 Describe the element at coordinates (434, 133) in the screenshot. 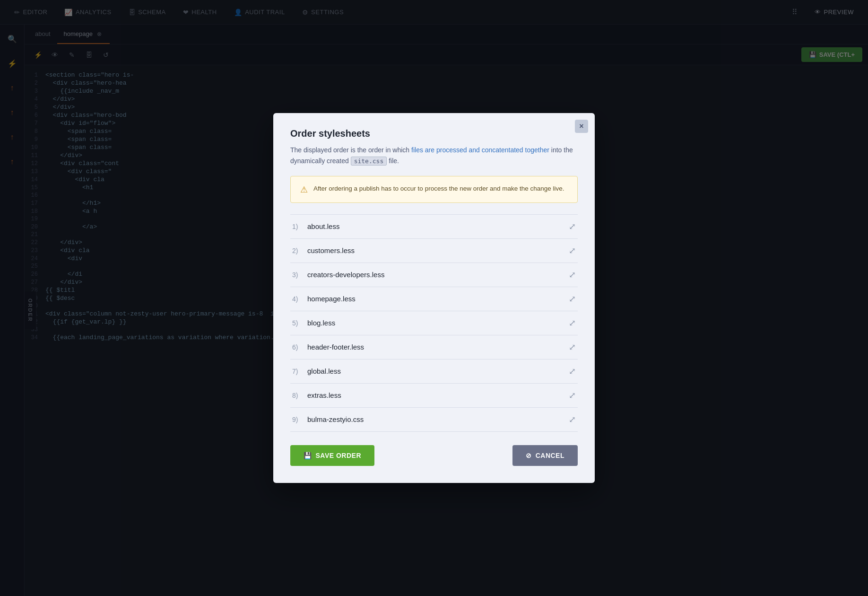

I see `modal-title: Order stylesheets` at that location.